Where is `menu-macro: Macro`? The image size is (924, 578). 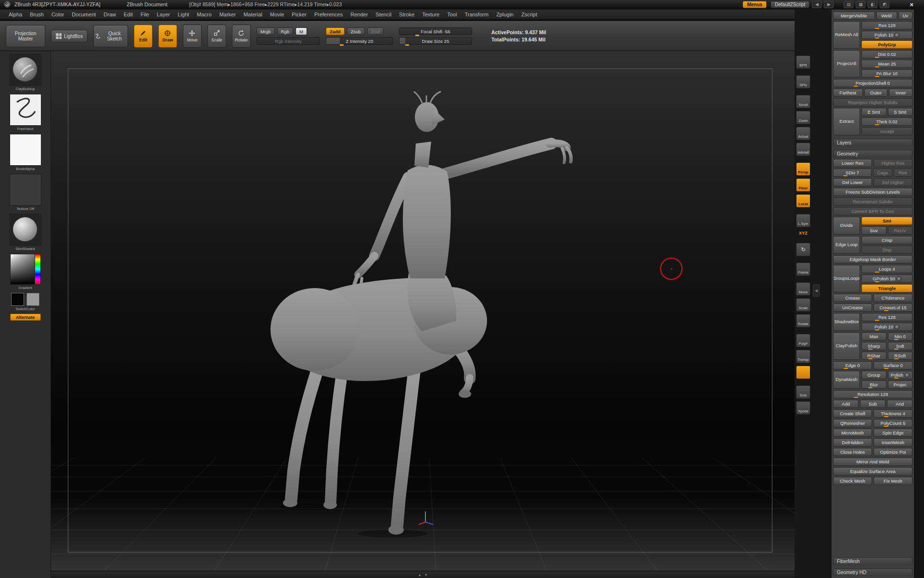 menu-macro: Macro is located at coordinates (204, 14).